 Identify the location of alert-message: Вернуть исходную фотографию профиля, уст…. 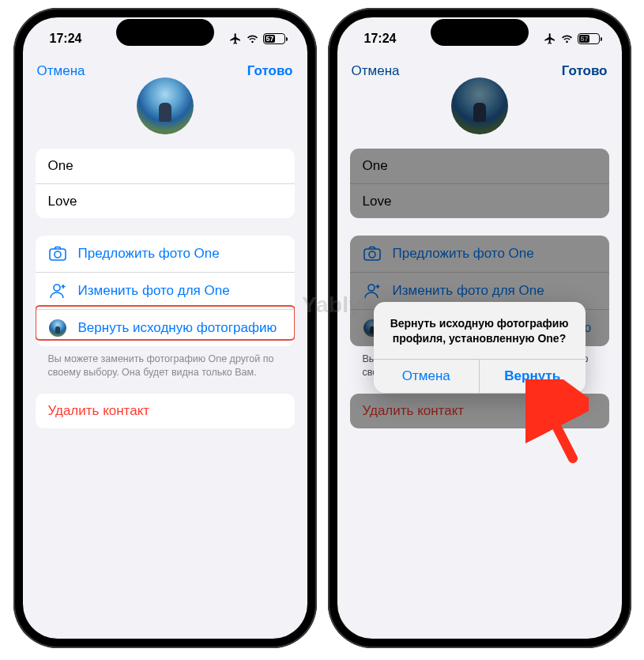
(480, 330).